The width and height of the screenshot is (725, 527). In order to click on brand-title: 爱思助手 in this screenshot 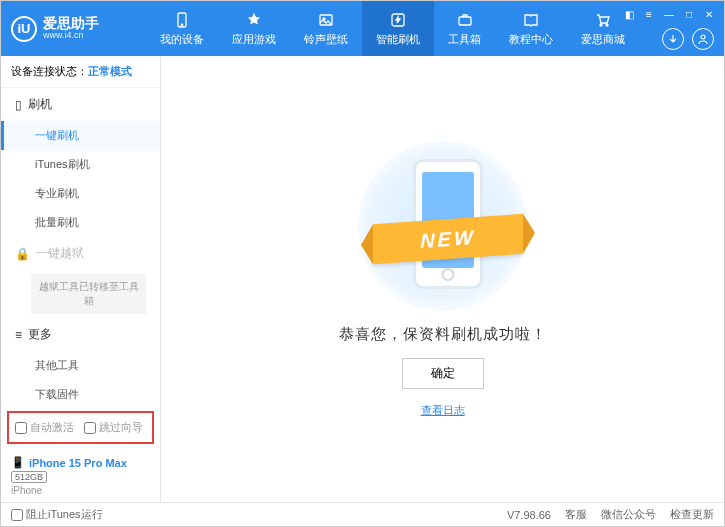, I will do `click(71, 24)`.